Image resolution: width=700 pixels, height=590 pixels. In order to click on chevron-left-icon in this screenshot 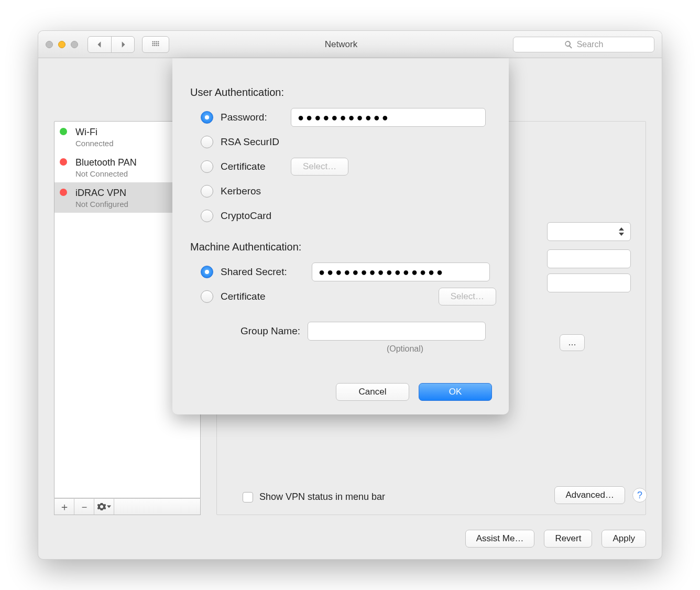, I will do `click(100, 45)`.